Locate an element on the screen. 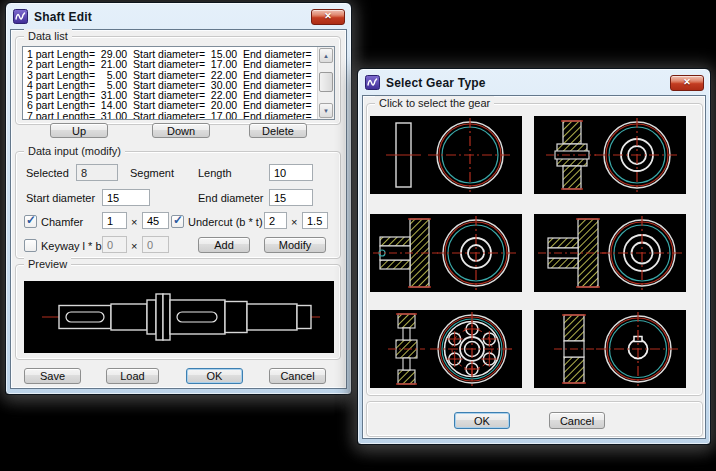  scrollbar-thumb is located at coordinates (326, 82).